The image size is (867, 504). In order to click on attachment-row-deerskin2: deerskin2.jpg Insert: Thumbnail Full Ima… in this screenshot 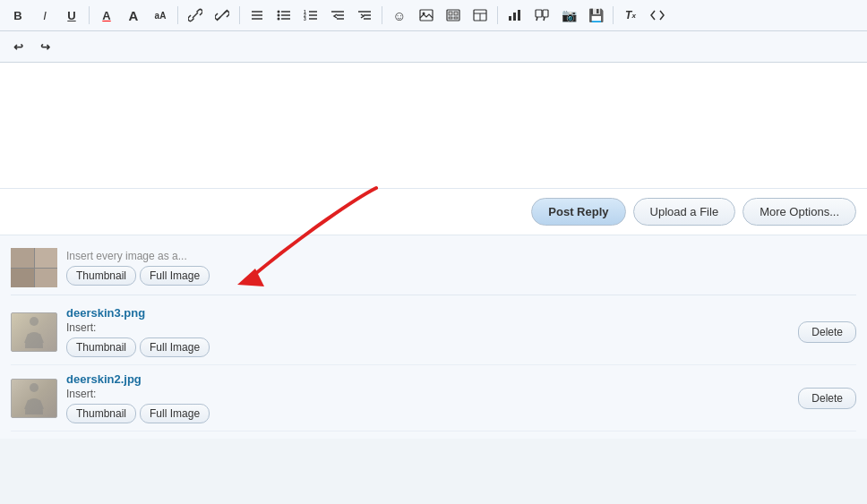, I will do `click(434, 398)`.